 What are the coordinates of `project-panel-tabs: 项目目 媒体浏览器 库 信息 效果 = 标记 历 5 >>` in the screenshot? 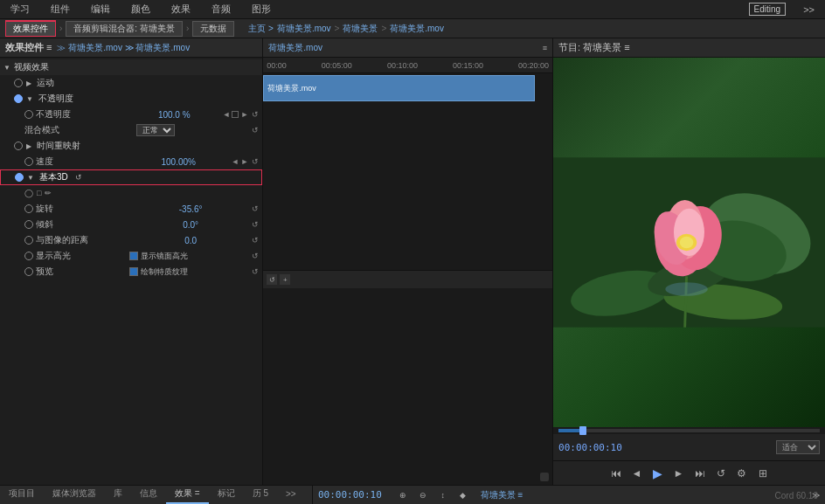 It's located at (156, 494).